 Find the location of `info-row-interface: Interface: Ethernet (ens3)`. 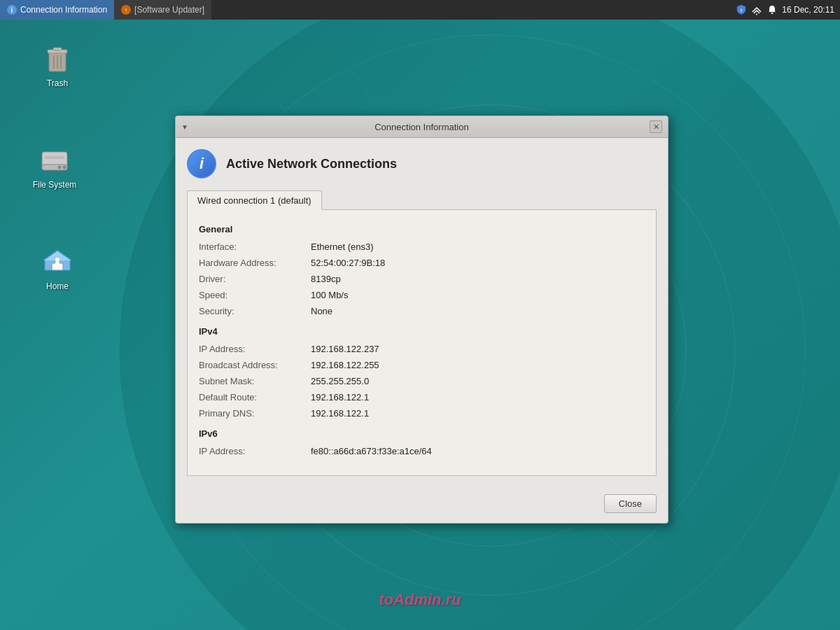

info-row-interface: Interface: Ethernet (ens3) is located at coordinates (421, 246).